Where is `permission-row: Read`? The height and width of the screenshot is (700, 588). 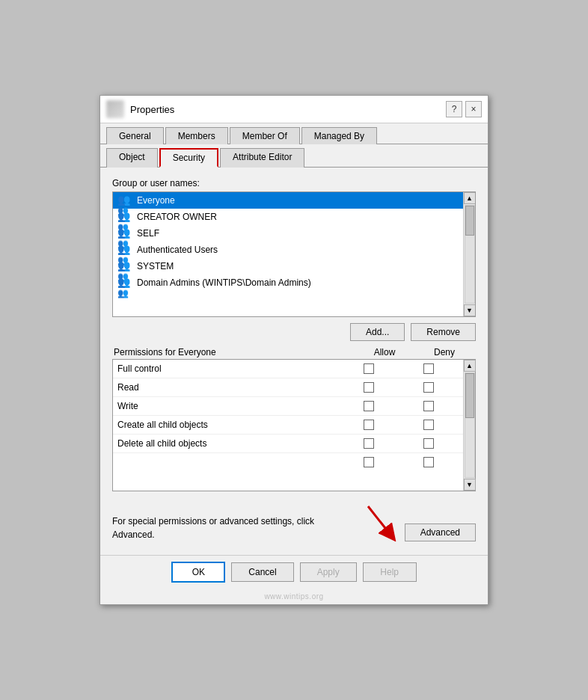
permission-row: Read is located at coordinates (288, 387).